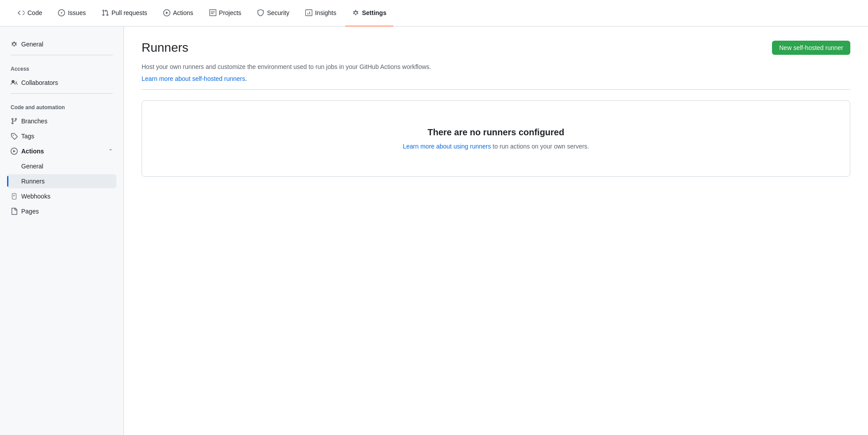 The width and height of the screenshot is (868, 435). I want to click on nav-projects-label: Projects, so click(230, 13).